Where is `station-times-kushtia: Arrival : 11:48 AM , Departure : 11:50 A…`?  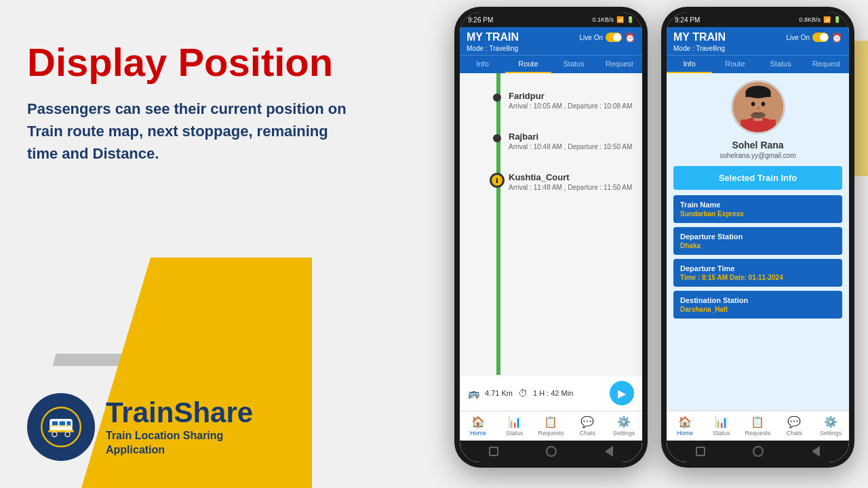
station-times-kushtia: Arrival : 11:48 AM , Departure : 11:50 A… is located at coordinates (571, 187).